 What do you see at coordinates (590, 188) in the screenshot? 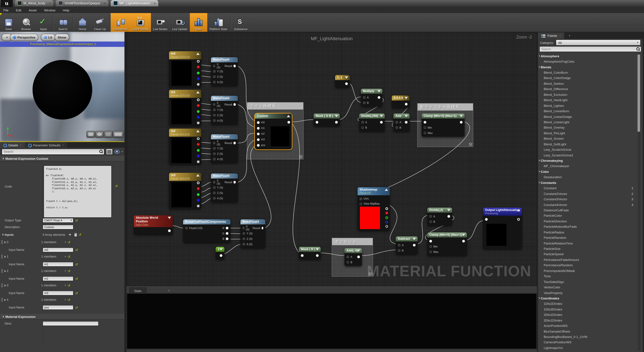
I see `palette-item-Constant: Constant1` at bounding box center [590, 188].